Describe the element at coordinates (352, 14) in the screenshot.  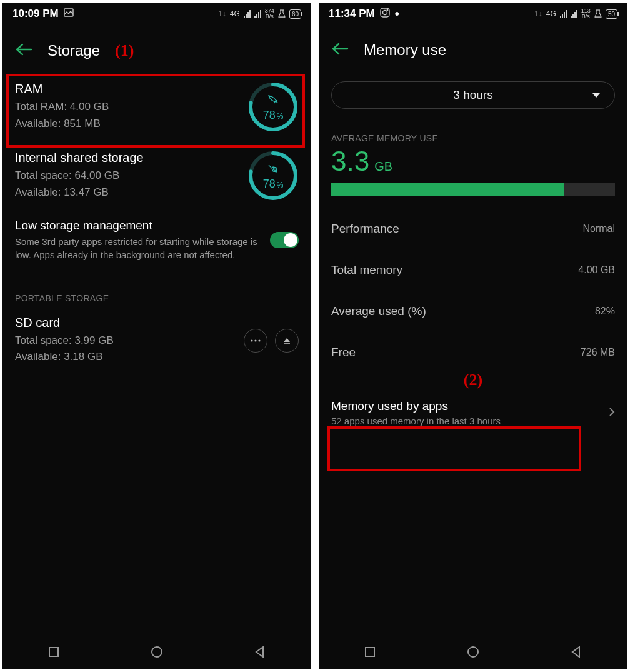
I see `clock: 11:34 PM` at that location.